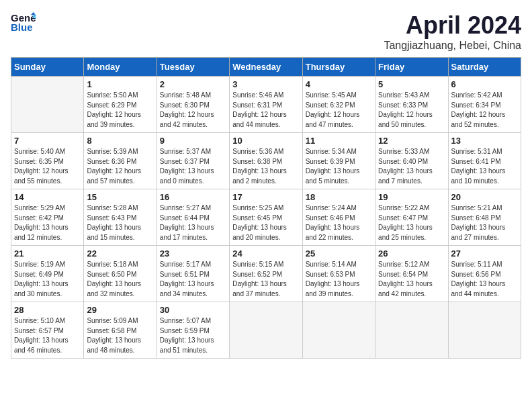  What do you see at coordinates (266, 110) in the screenshot?
I see `day-info: Sunrise: 5:46 AM Sunset: 6:31 PM Dayligh…` at bounding box center [266, 110].